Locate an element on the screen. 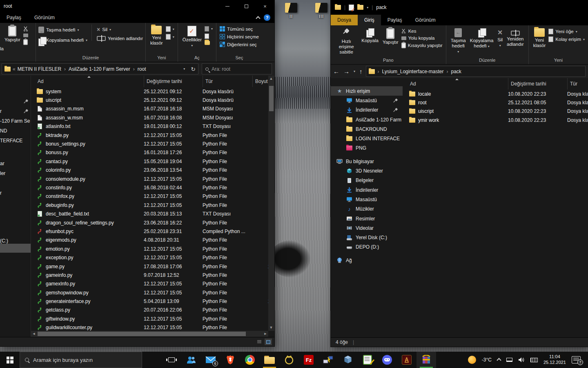 The image size is (588, 368). people-button is located at coordinates (191, 360).